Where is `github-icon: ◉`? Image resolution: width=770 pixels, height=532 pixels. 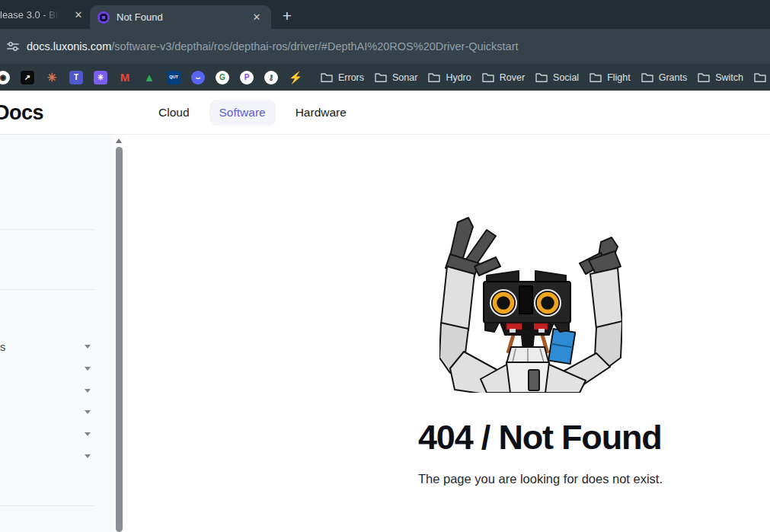
github-icon: ◉ is located at coordinates (5, 78).